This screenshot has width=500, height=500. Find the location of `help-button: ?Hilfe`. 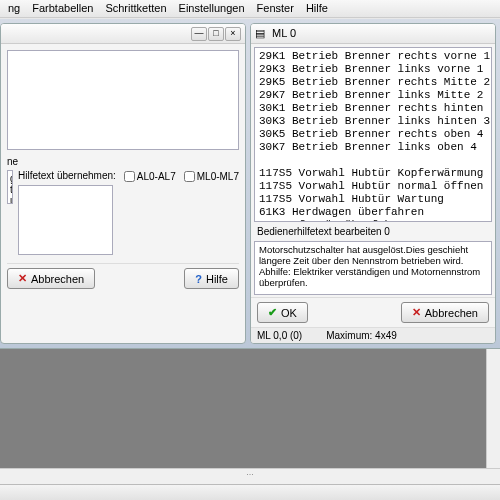

help-button: ?Hilfe is located at coordinates (212, 278).